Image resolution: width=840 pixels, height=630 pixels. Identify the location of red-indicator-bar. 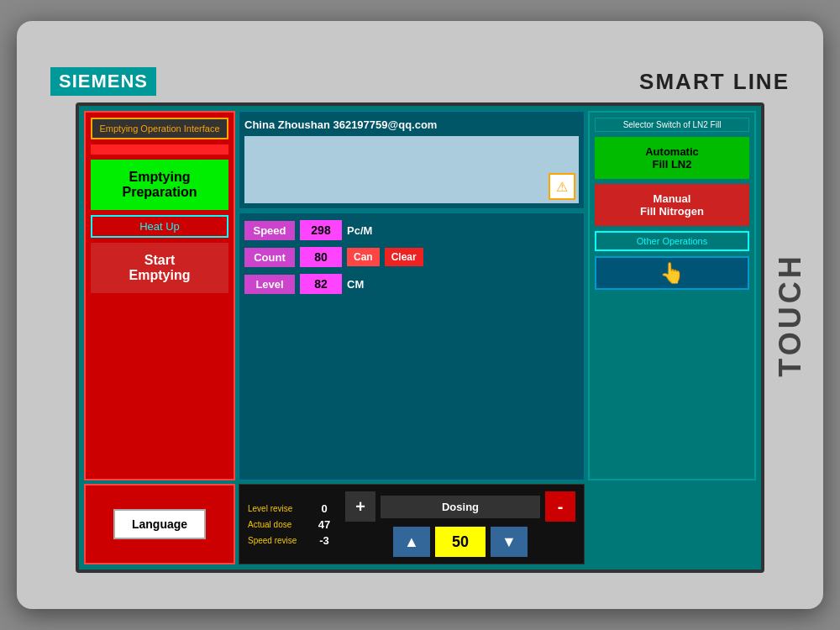
(160, 150).